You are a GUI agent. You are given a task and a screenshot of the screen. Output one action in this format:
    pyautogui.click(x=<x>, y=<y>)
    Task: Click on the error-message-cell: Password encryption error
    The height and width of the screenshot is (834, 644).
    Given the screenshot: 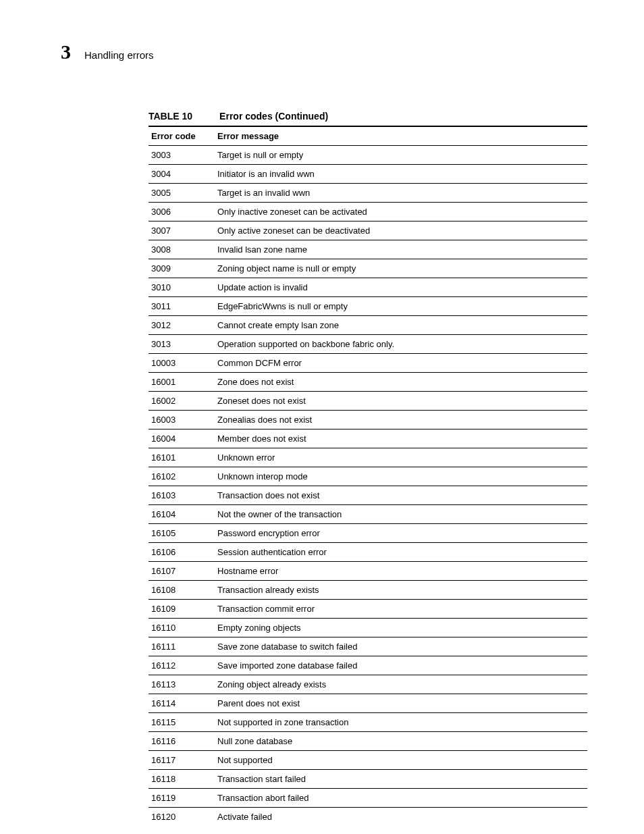 What is the action you would take?
    pyautogui.click(x=401, y=533)
    